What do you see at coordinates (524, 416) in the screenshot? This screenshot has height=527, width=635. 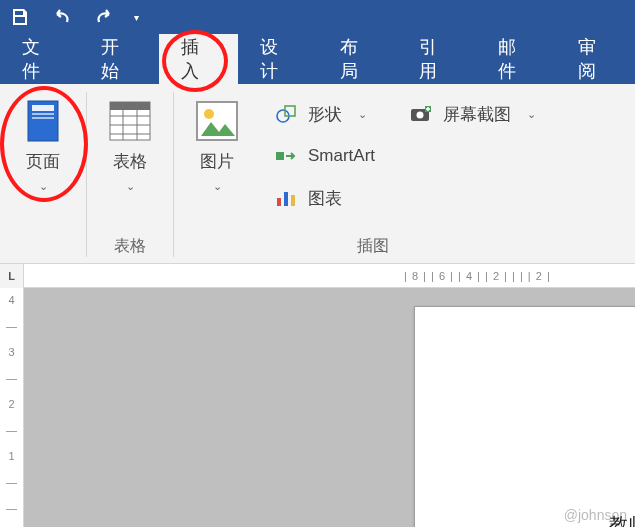 I see `document-page: 教师 的学` at bounding box center [524, 416].